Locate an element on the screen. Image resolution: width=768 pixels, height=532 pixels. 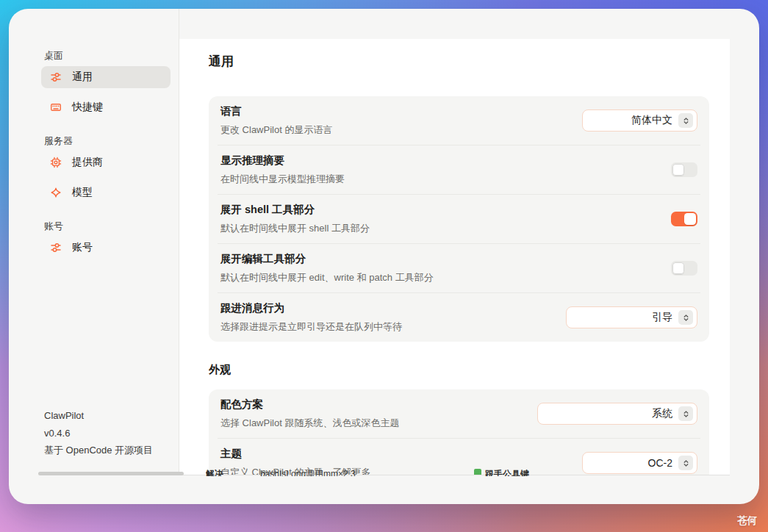
expand-edit-toggle is located at coordinates (684, 268).